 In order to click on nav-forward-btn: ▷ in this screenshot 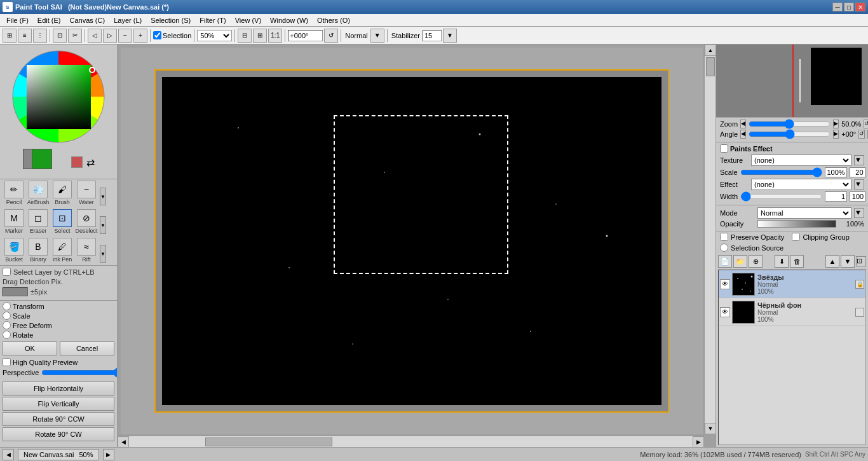, I will do `click(110, 36)`.